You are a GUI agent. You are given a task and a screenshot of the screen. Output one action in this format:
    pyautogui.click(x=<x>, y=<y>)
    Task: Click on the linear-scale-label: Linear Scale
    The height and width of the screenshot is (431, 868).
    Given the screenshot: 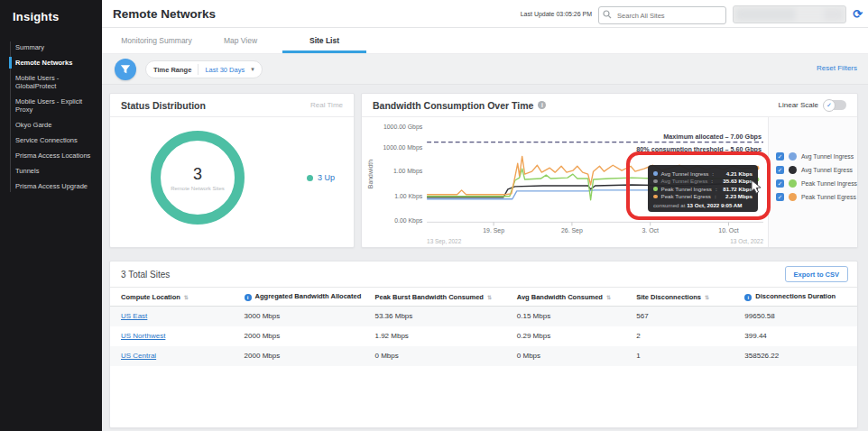 What is the action you would take?
    pyautogui.click(x=799, y=105)
    